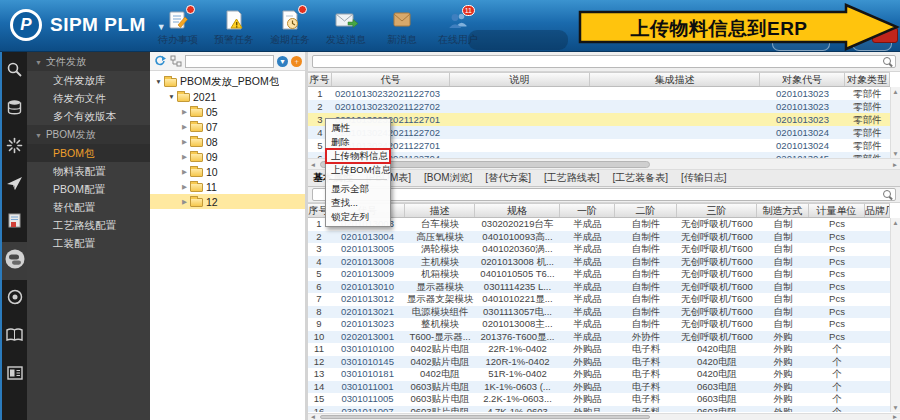 Image resolution: width=900 pixels, height=420 pixels. What do you see at coordinates (88, 243) in the screenshot?
I see `sidebar-item-工装配置: 工装配置` at bounding box center [88, 243].